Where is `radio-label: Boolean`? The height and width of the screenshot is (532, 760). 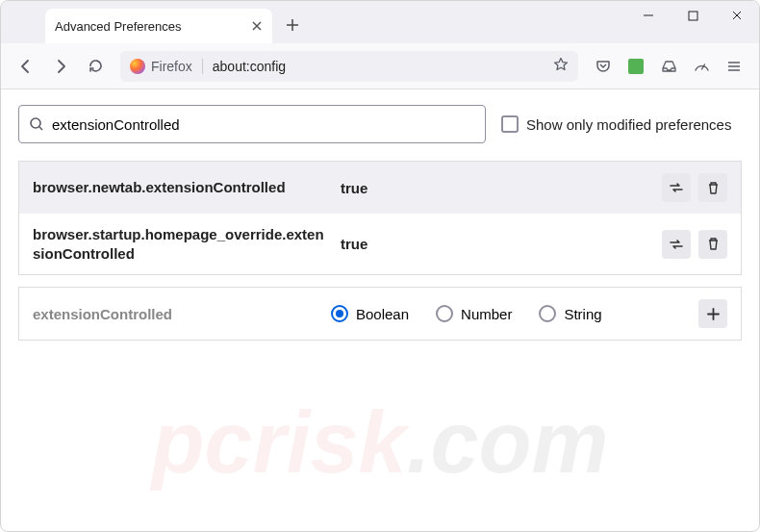
radio-label: Boolean is located at coordinates (383, 314).